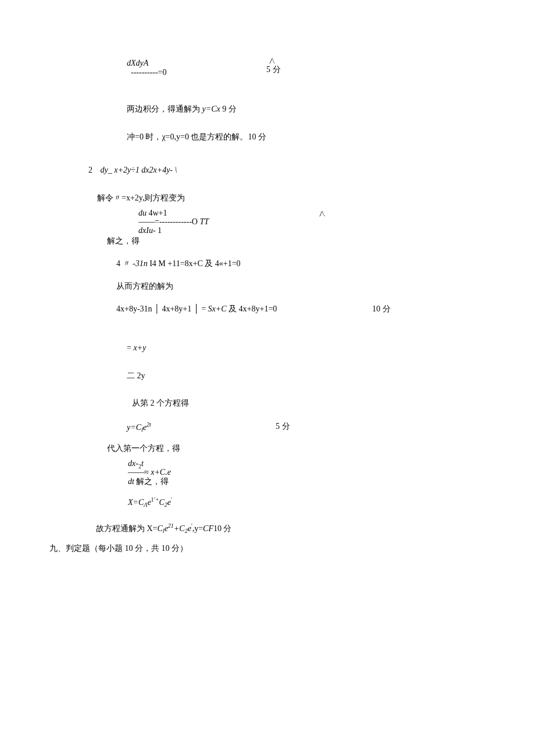  I want to click on text: dy_ x+2y÷1, so click(120, 170).